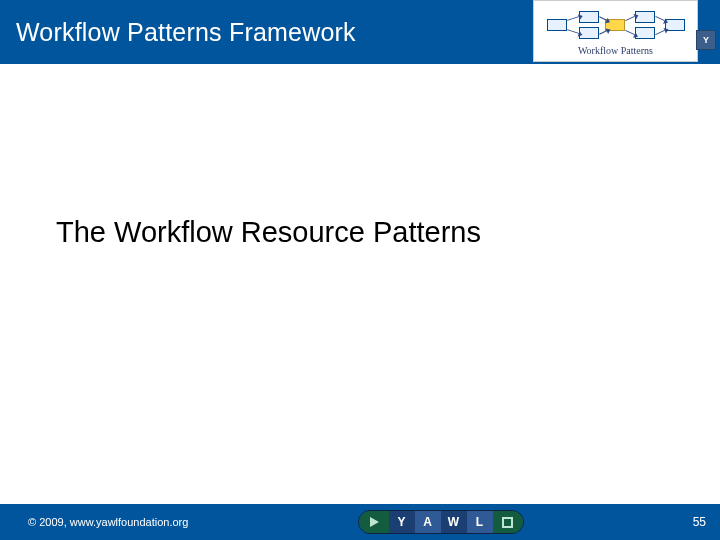 The width and height of the screenshot is (720, 540). I want to click on header-title: Workflow Patterns Framework, so click(178, 32).